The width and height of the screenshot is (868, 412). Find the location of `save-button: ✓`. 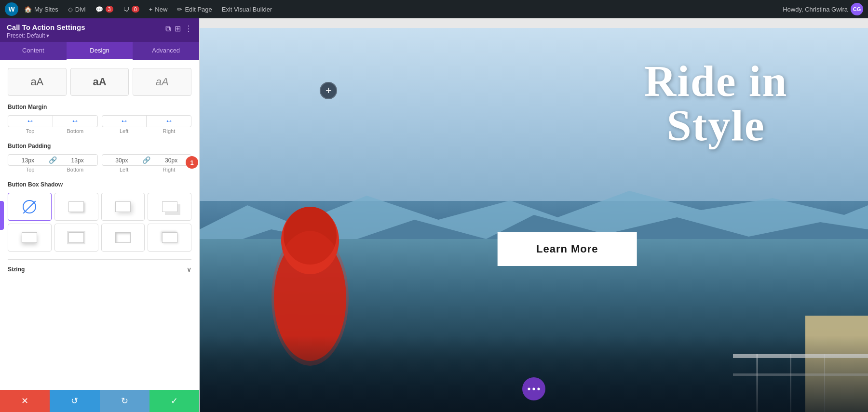

save-button: ✓ is located at coordinates (175, 401).